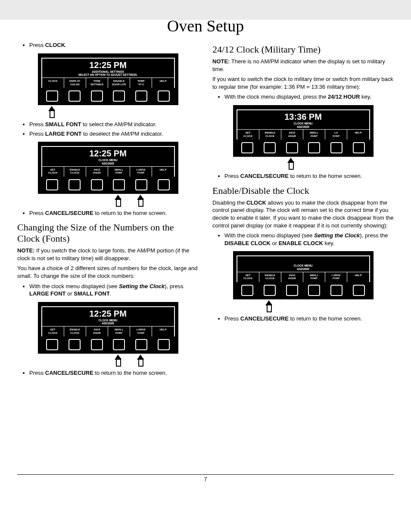 The height and width of the screenshot is (532, 411). Describe the element at coordinates (303, 191) in the screenshot. I see `section-heading-enable-disable: Enable/Disable the Clock` at that location.